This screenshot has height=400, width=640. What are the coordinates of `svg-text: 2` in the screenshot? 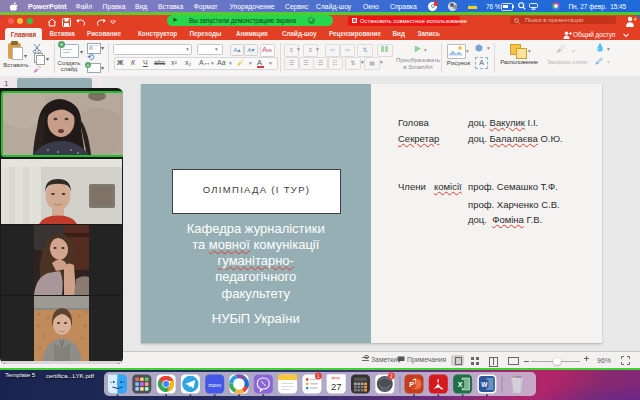 It's located at (392, 376).